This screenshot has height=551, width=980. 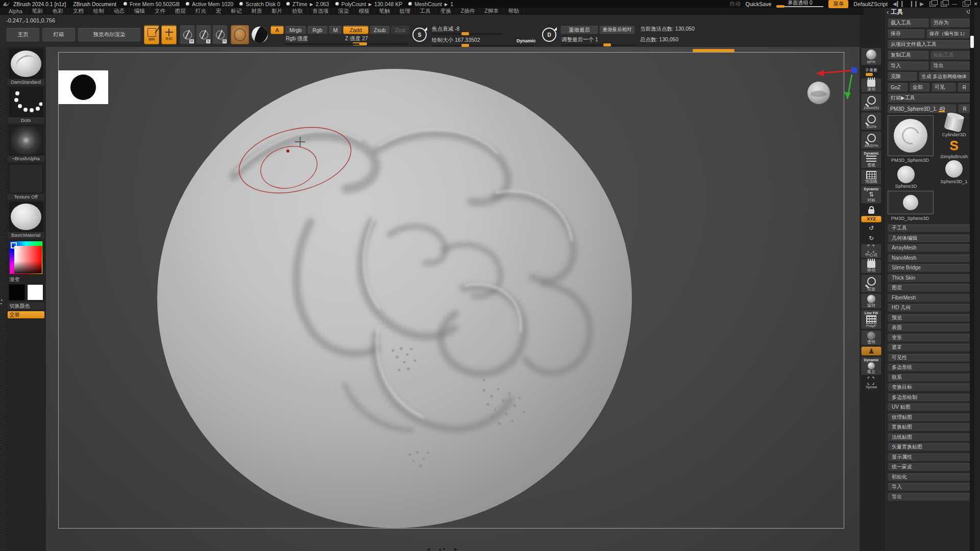 I want to click on texture-thumbnail, so click(x=26, y=179).